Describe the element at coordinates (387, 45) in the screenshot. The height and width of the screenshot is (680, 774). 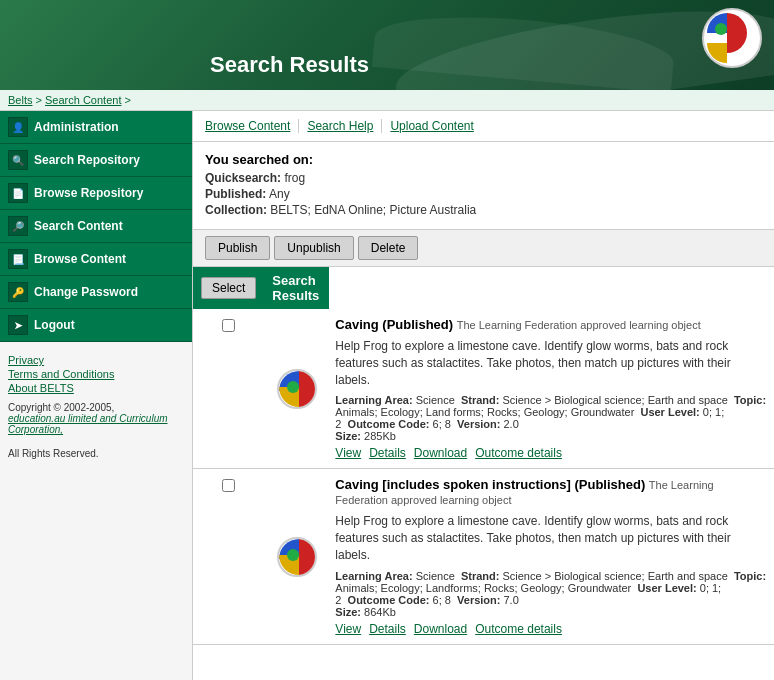
I see `header: Search Results` at that location.